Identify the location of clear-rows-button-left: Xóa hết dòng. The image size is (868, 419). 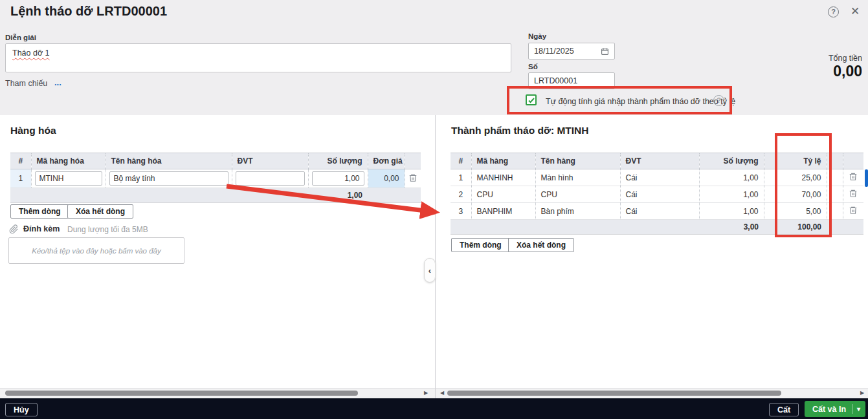
(100, 211).